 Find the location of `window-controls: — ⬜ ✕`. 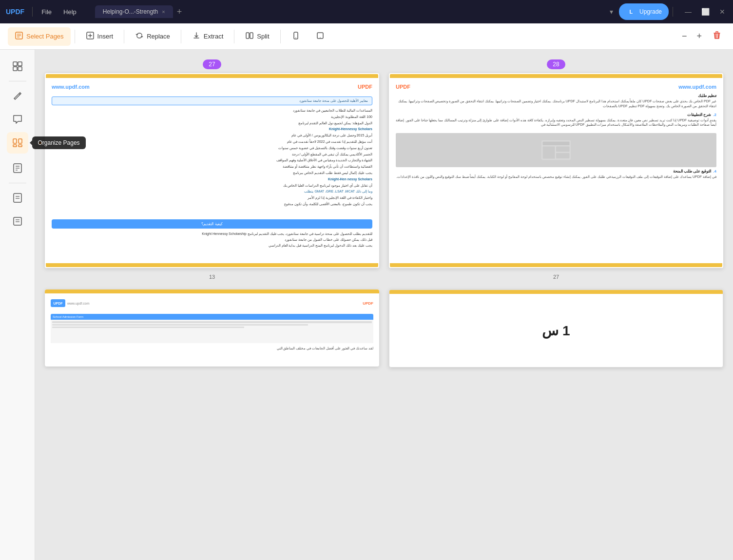

window-controls: — ⬜ ✕ is located at coordinates (705, 12).